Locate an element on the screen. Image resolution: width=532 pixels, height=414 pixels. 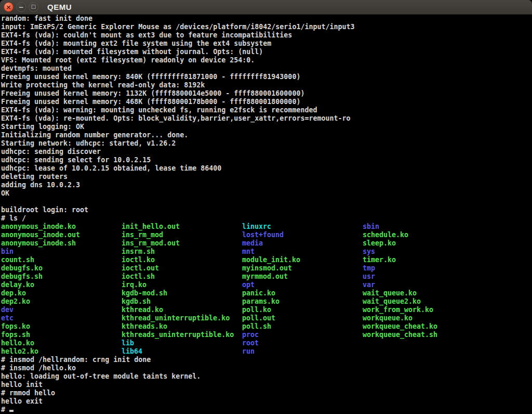
terminal-line: EXT4-fs (vda): re-mounted. Opts: block_v… is located at coordinates (267, 119).